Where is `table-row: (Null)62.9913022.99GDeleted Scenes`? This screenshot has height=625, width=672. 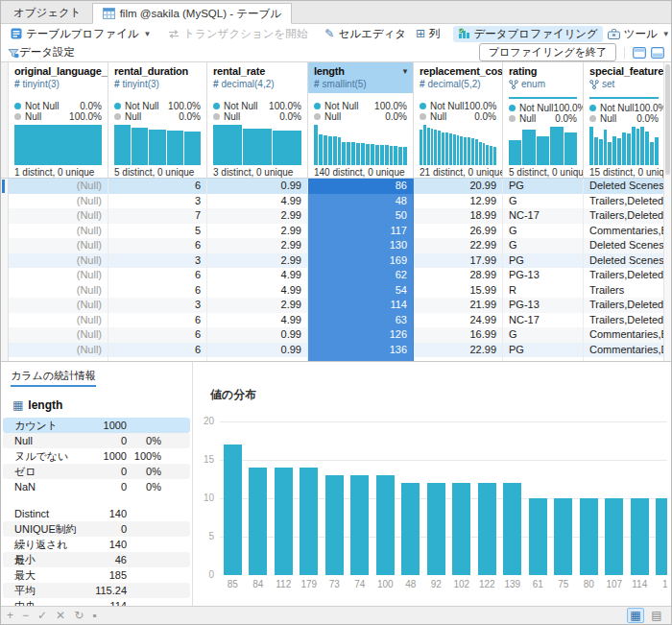 table-row: (Null)62.9913022.99GDeleted Scenes is located at coordinates (336, 246).